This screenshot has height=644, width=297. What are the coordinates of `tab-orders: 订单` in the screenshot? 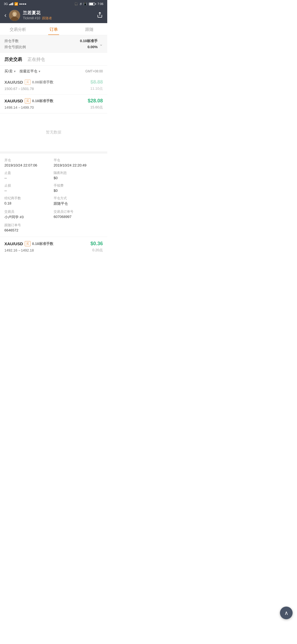 It's located at (54, 29).